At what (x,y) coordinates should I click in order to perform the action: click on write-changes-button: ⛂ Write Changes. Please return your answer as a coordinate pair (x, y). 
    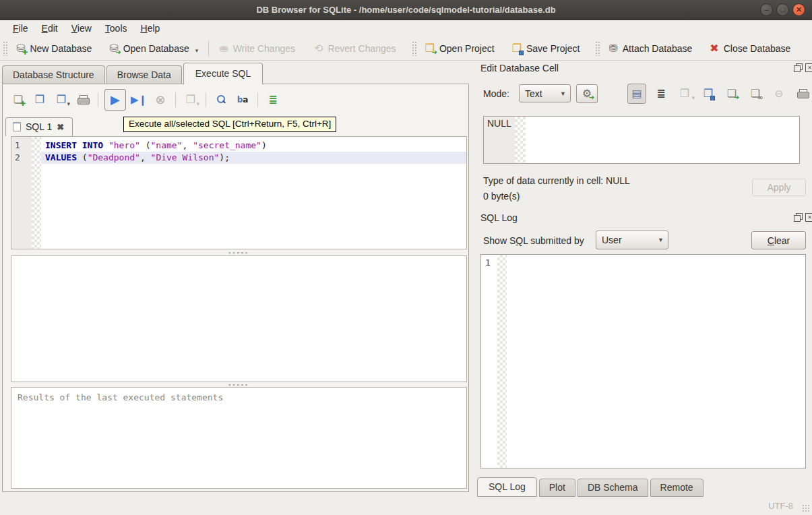
    Looking at the image, I should click on (257, 49).